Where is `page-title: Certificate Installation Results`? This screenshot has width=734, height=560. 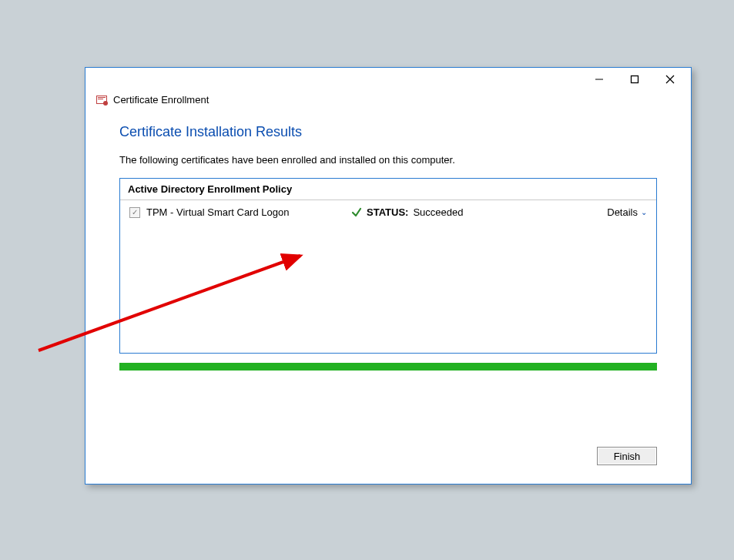 page-title: Certificate Installation Results is located at coordinates (388, 132).